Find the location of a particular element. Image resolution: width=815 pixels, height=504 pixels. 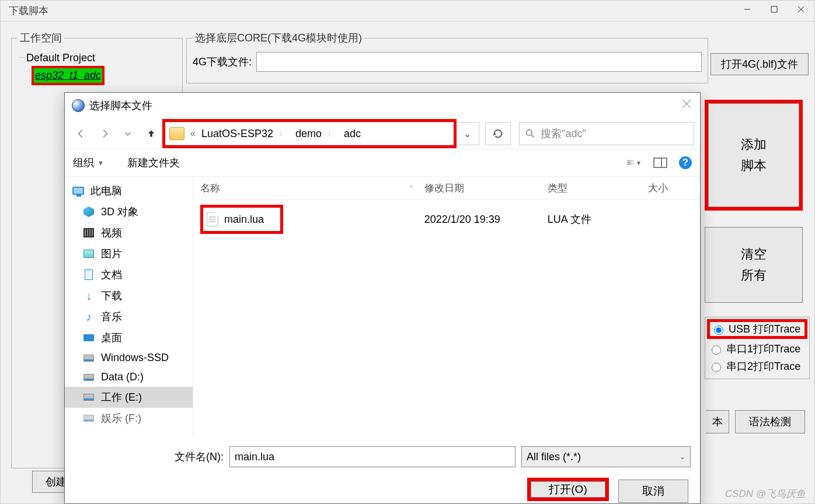

radio-com2-input is located at coordinates (716, 368).